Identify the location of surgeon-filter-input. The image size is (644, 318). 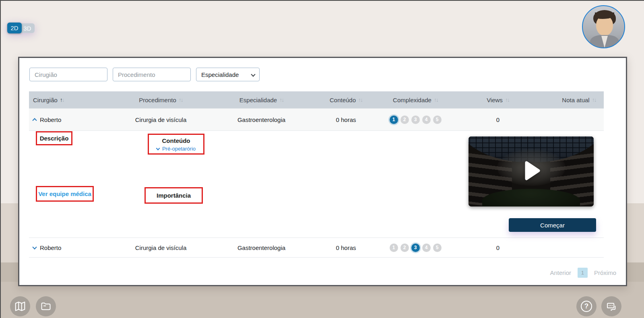
(68, 74).